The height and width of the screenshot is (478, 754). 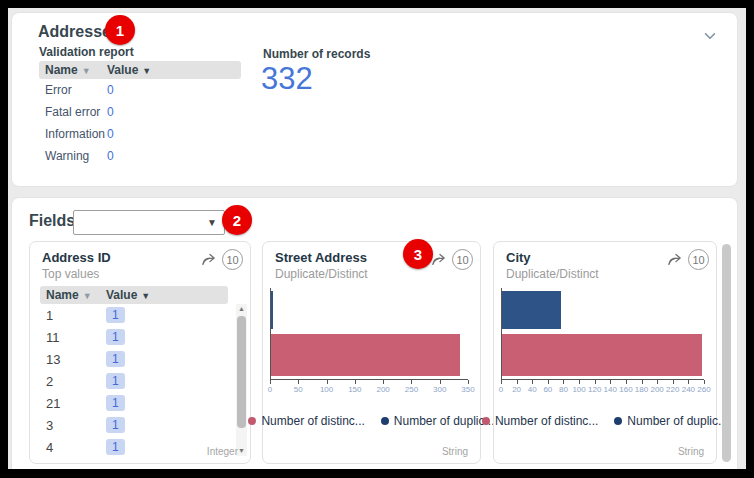 I want to click on row-name: Fatal error, so click(x=73, y=112).